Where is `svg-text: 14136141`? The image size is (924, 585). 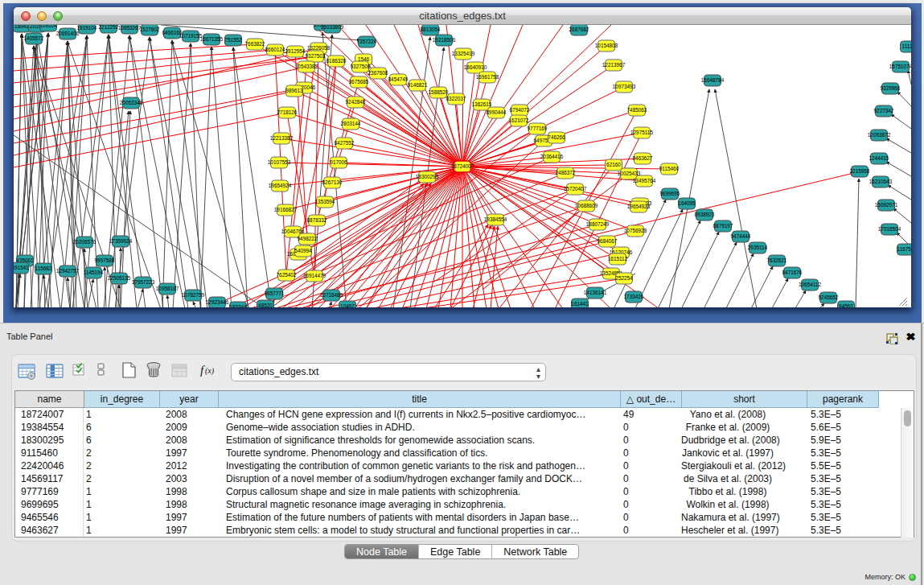 svg-text: 14136141 is located at coordinates (595, 293).